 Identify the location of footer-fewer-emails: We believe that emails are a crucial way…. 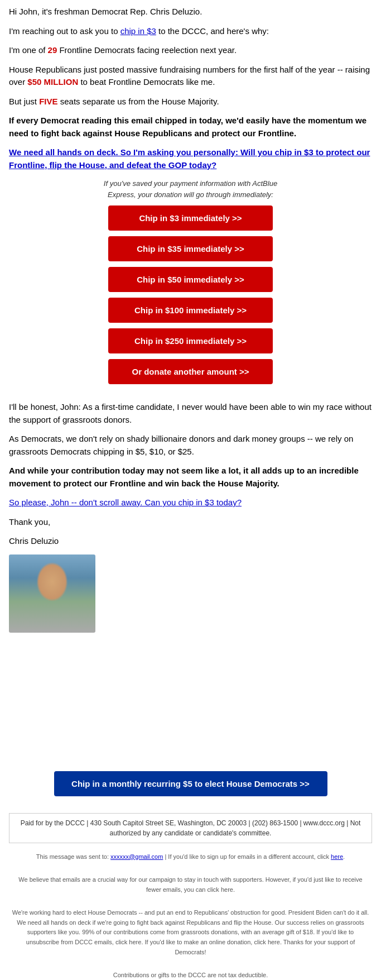
(191, 888).